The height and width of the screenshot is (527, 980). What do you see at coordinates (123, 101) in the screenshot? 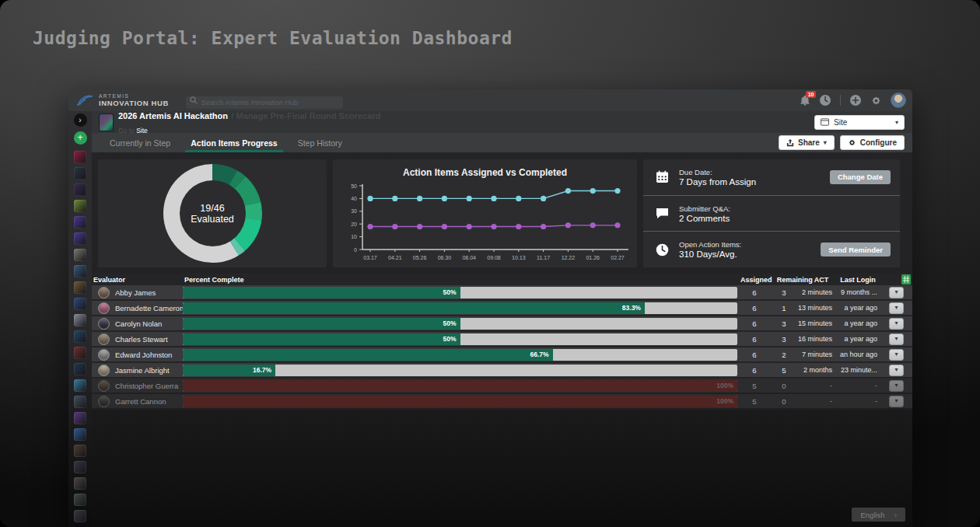
I see `logo: ARTEMIS INNOVATION HUB` at bounding box center [123, 101].